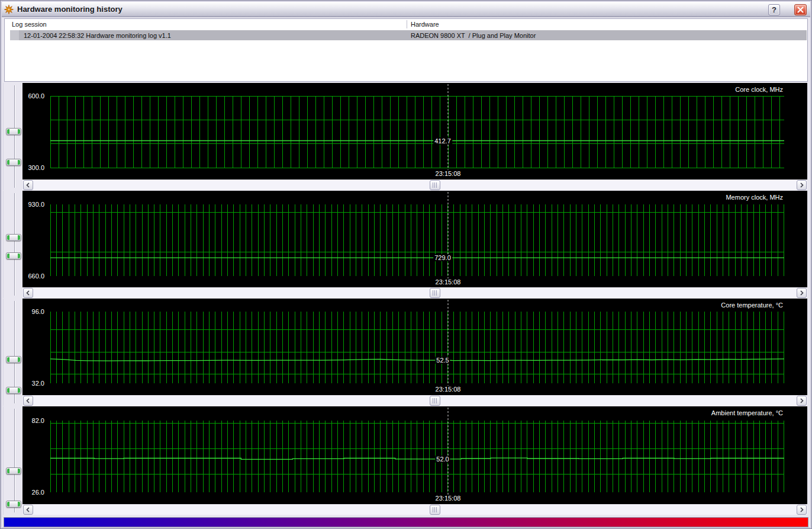  Describe the element at coordinates (33, 492) in the screenshot. I see `y-min-label: 26.0` at that location.